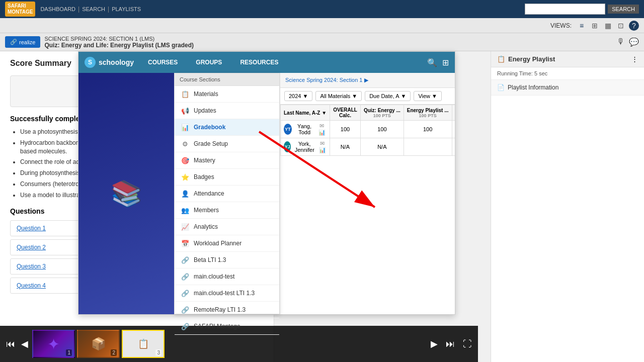 This screenshot has width=644, height=362. Describe the element at coordinates (501, 59) in the screenshot. I see `playlist-icon: 📋` at that location.